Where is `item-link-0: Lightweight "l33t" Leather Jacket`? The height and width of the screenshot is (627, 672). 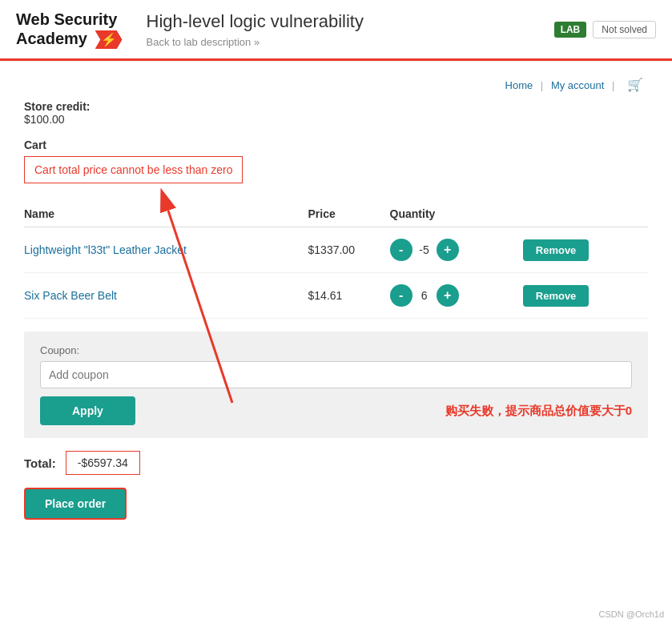 item-link-0: Lightweight "l33t" Leather Jacket is located at coordinates (106, 250).